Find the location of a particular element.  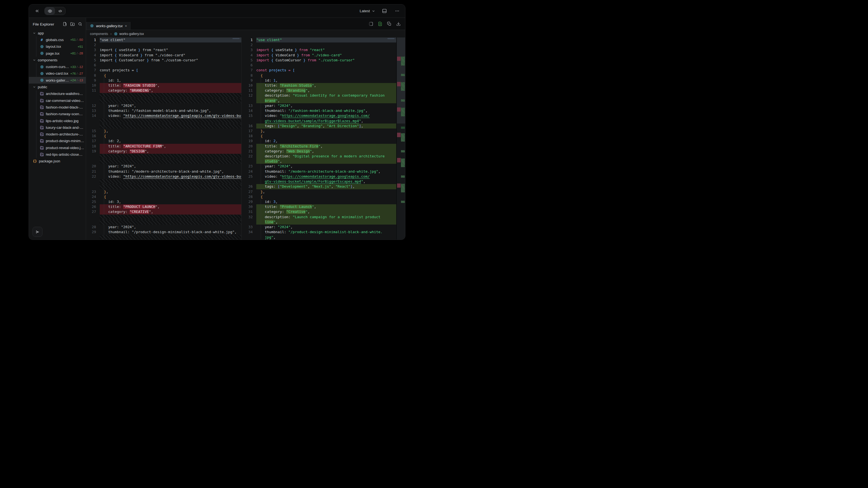

file-item: fashion-runway-scen… is located at coordinates (57, 114).